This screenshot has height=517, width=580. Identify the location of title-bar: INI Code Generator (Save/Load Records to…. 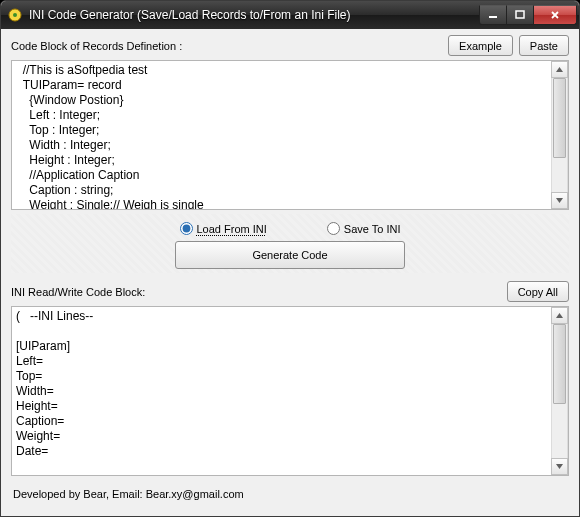
(290, 15).